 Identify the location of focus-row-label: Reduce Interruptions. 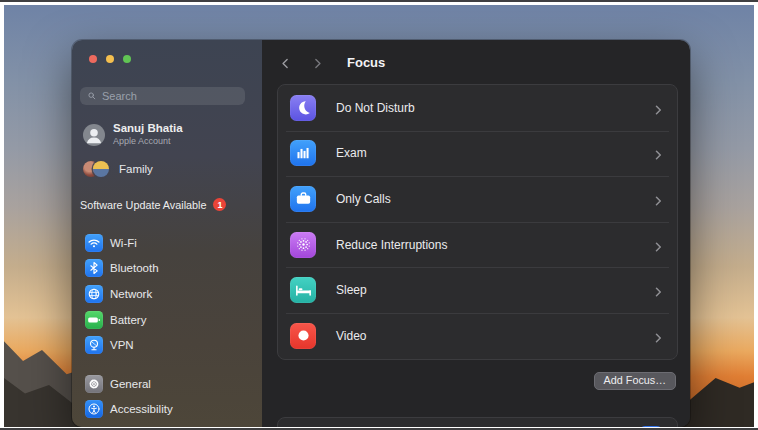
(484, 245).